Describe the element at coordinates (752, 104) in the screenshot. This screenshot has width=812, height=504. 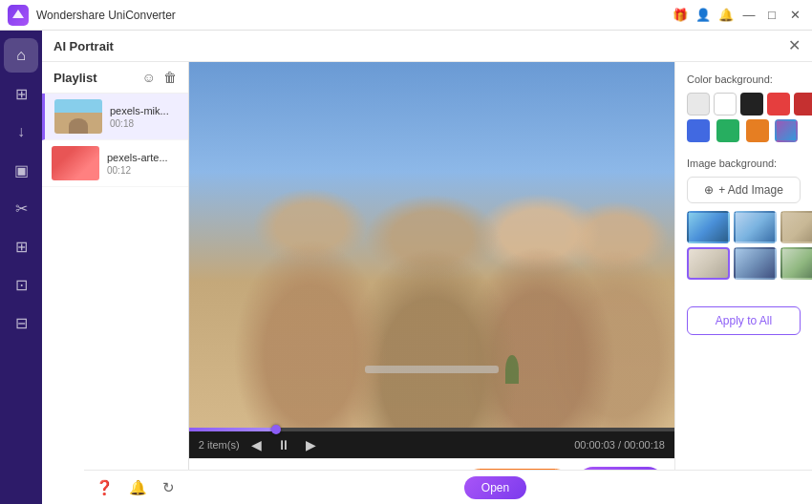
I see `color-swatch-black` at that location.